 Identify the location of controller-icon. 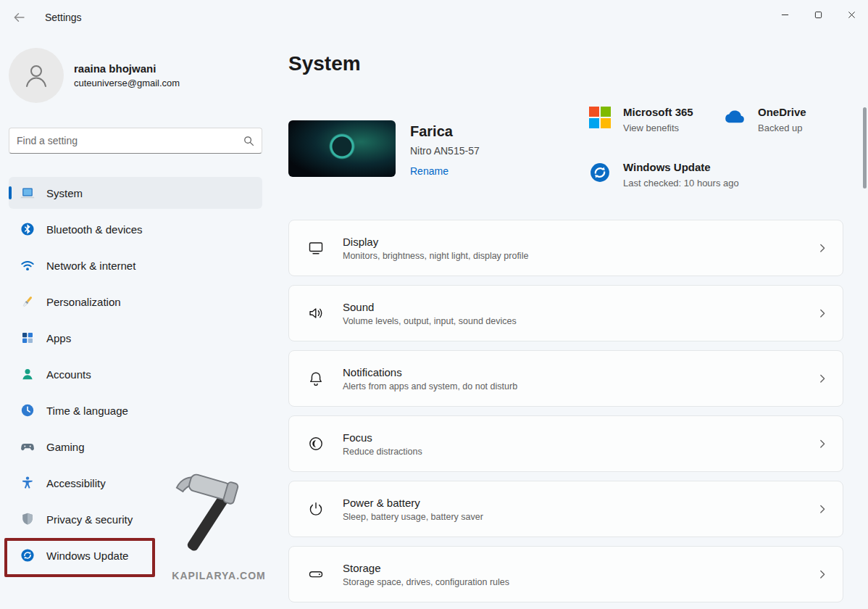
(28, 447).